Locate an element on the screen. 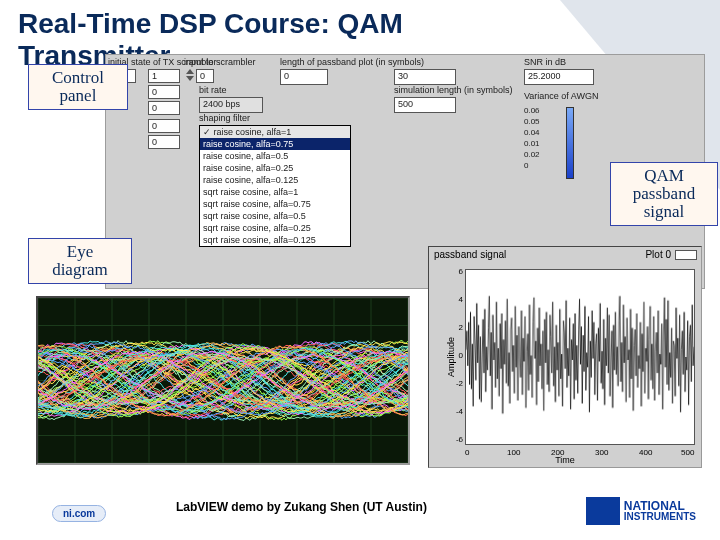  ytick: 0 is located at coordinates (457, 356).